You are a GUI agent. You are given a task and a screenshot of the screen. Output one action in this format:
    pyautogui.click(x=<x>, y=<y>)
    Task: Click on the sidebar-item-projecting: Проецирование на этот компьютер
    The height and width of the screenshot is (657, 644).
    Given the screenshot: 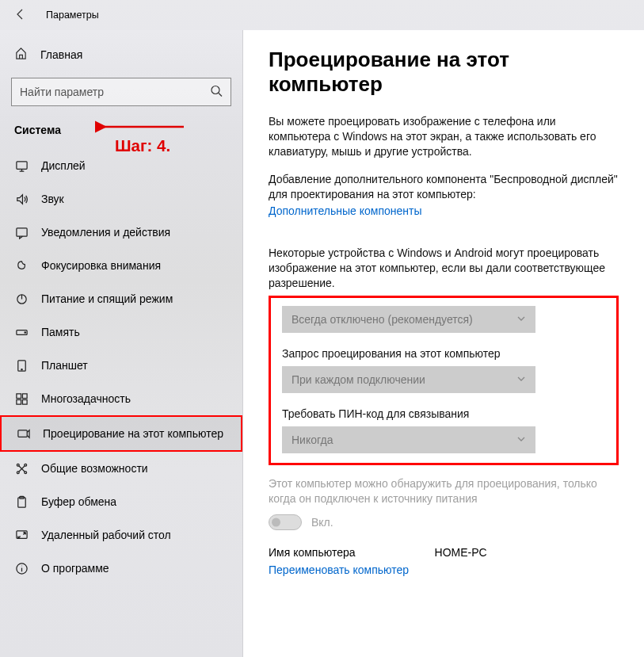 What is the action you would take?
    pyautogui.click(x=121, y=434)
    